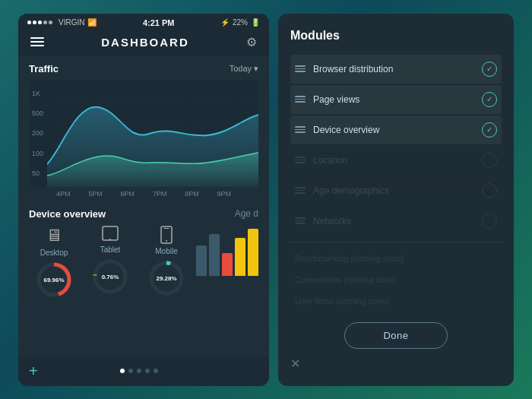 Image resolution: width=532 pixels, height=399 pixels. Describe the element at coordinates (395, 336) in the screenshot. I see `done-button: Done` at that location.